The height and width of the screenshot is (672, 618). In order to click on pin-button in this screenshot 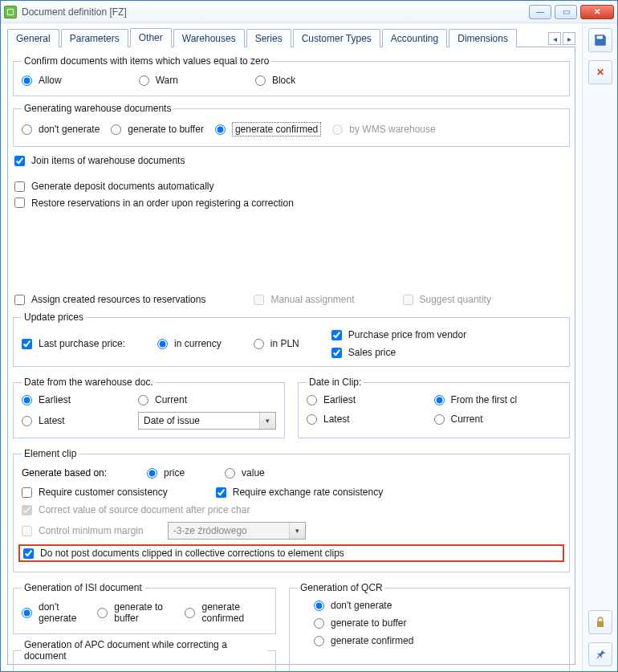, I will do `click(600, 654)`.